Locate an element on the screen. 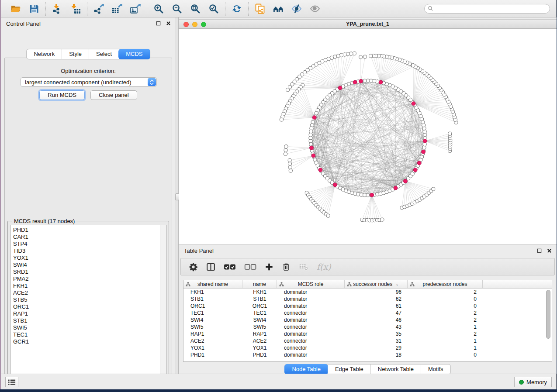 This screenshot has width=557, height=392. node-table: shared namenameMCDS rolesuccessor nodes⌄… is located at coordinates (368, 321).